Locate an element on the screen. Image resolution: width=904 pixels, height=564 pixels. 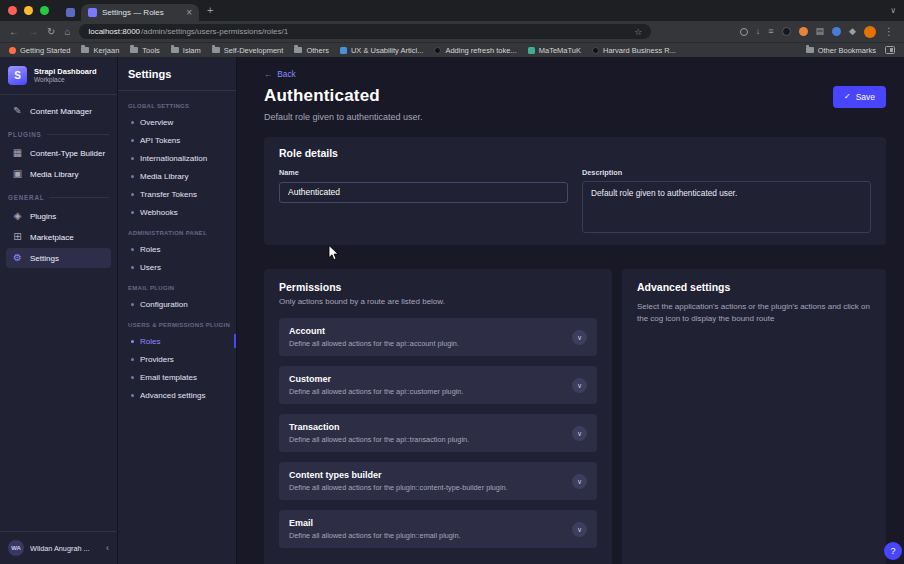
subnav-item-up-email-templates: Email templates is located at coordinates (177, 377).